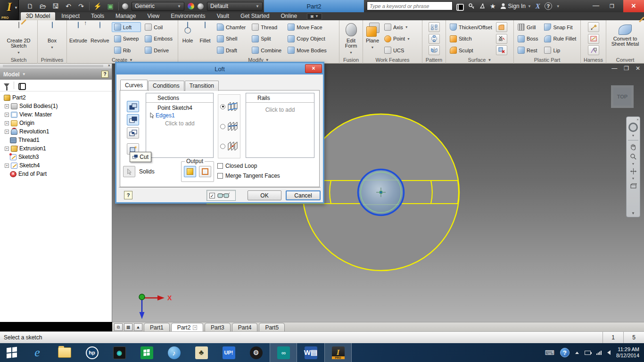 This screenshot has height=362, width=644. Describe the element at coordinates (92, 353) in the screenshot. I see `taskbar-hp: hp` at that location.